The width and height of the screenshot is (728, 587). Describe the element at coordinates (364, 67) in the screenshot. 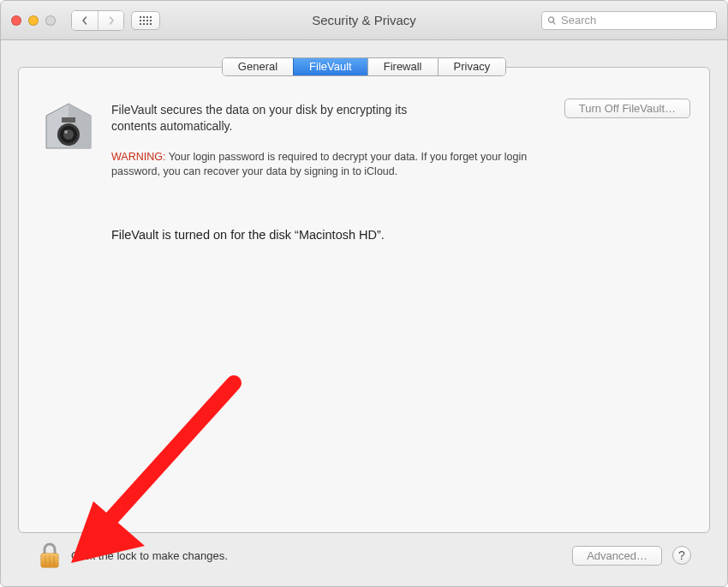

I see `tabs: General FileVault Firewall Privacy` at that location.